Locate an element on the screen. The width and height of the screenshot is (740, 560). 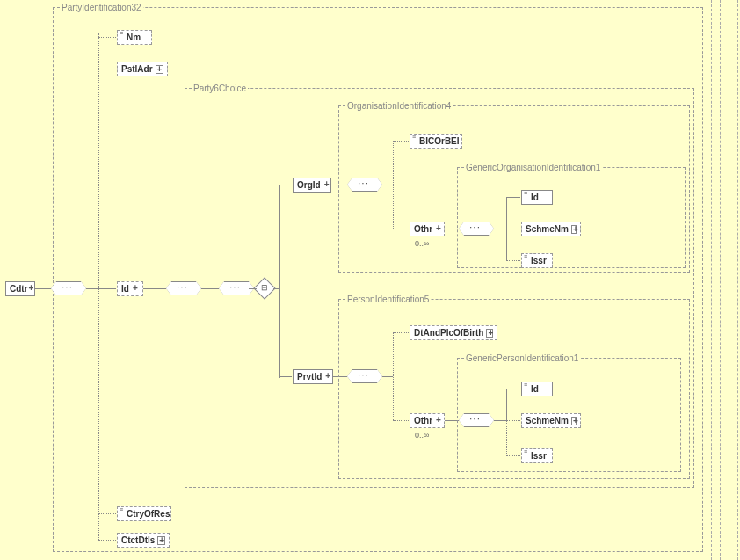
seq-cdtr is located at coordinates (69, 288).